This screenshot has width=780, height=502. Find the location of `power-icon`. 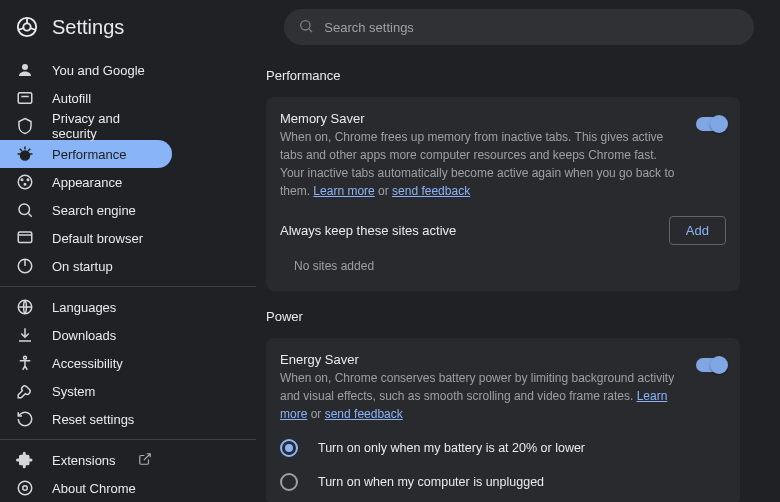

power-icon is located at coordinates (25, 266).